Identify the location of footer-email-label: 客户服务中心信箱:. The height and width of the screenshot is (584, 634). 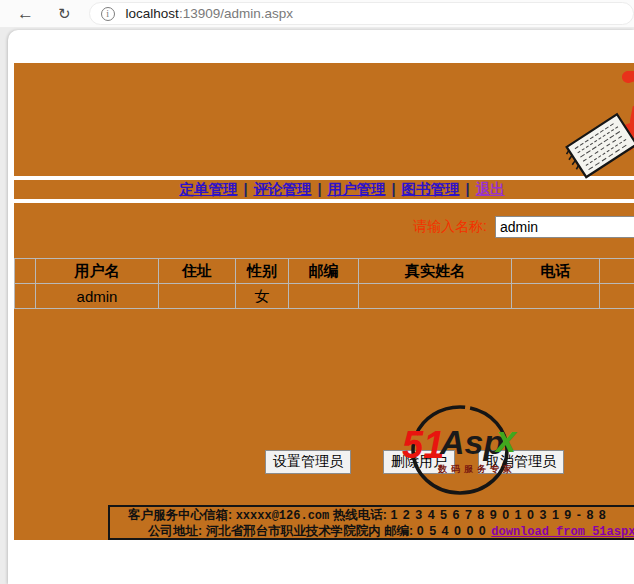
(182, 515).